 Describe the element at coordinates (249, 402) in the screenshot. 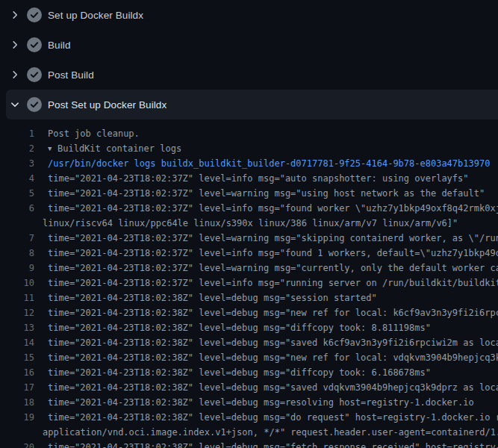

I see `log-row: 18 time="2021-04-23T18:02:38Z" level=deb…` at that location.